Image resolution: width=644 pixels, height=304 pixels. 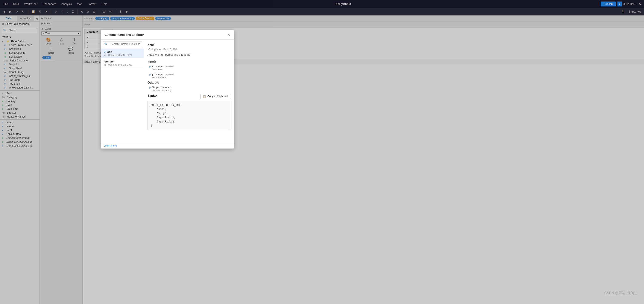 What do you see at coordinates (189, 45) in the screenshot?
I see `func-detail-name: add` at bounding box center [189, 45].